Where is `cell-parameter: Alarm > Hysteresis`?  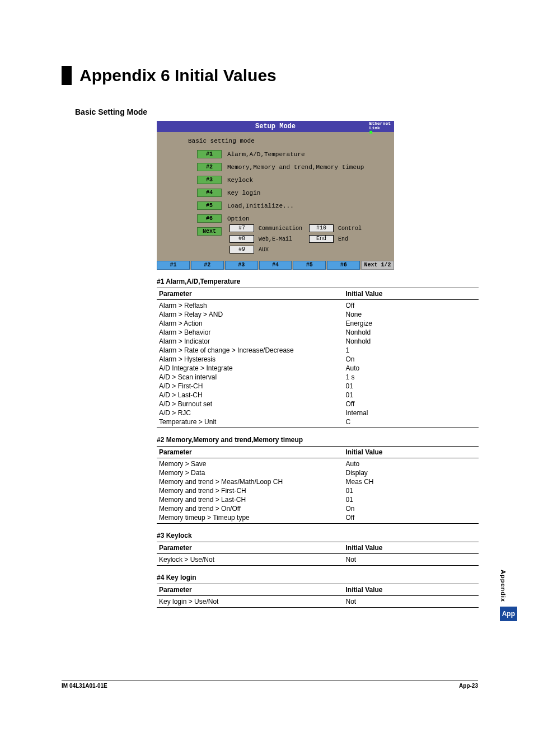 cell-parameter: Alarm > Hysteresis is located at coordinates (250, 359).